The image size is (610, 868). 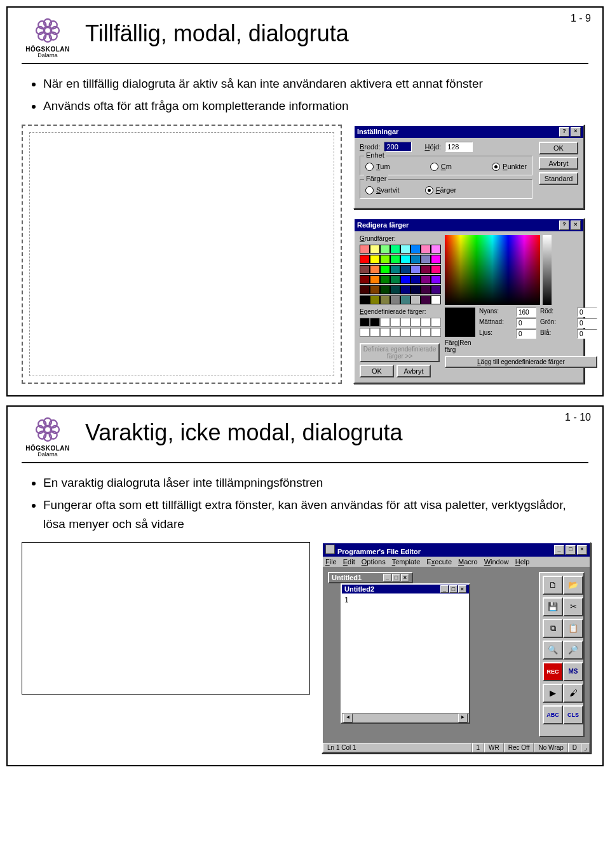 What do you see at coordinates (463, 718) in the screenshot?
I see `scroll-right-icon: ►` at bounding box center [463, 718].